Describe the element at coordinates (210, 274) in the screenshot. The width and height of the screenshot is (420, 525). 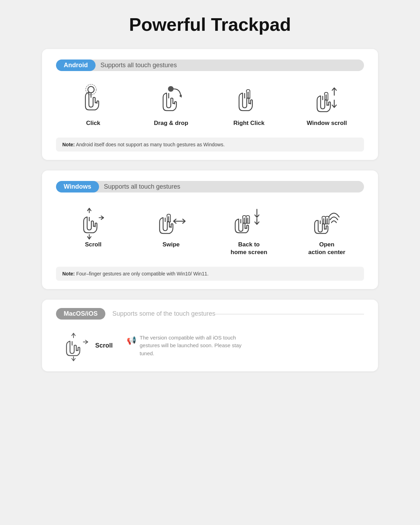
I see `windows-note: Note: Four–finger gestures are only comp…` at that location.